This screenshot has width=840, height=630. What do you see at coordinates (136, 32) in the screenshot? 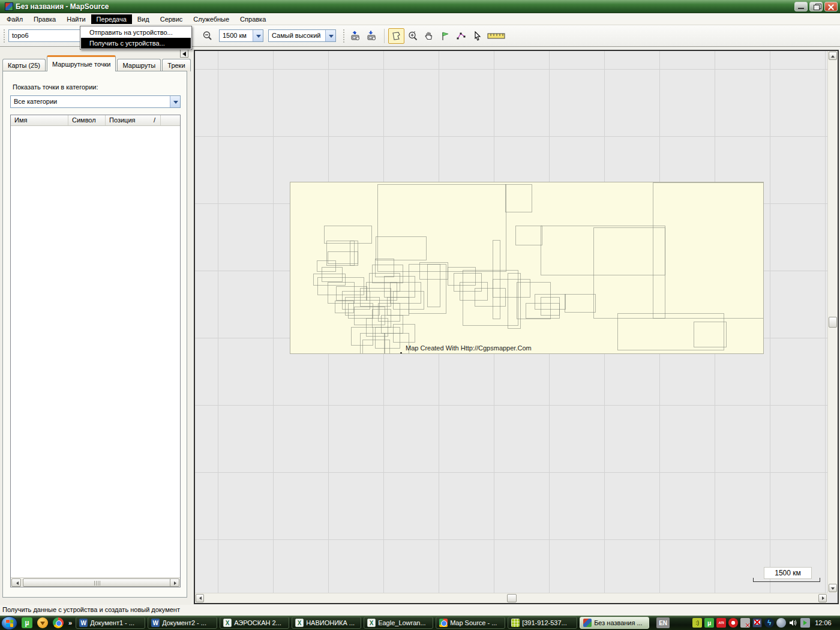
I see `menu-item-send-to-device: Отправить на устройство...` at bounding box center [136, 32].